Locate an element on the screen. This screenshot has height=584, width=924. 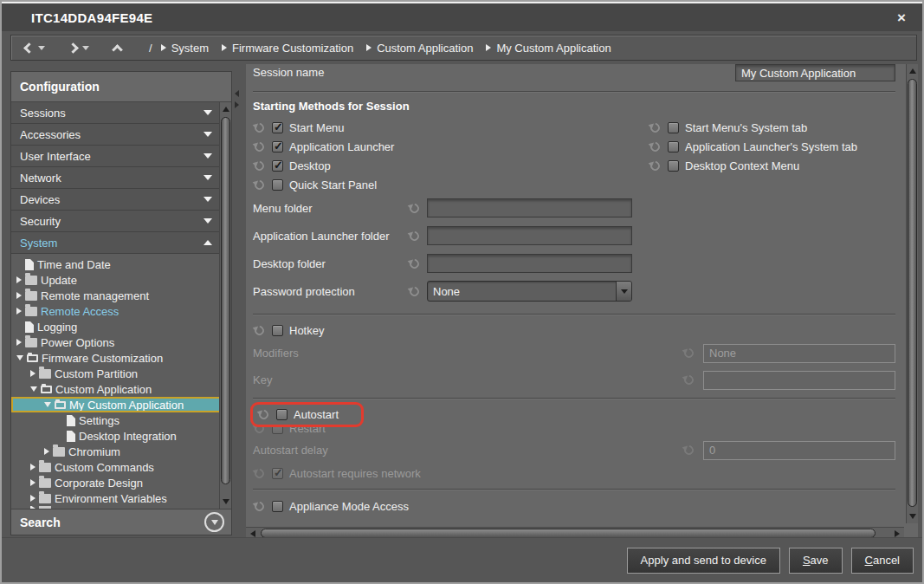
application-launcher-folder-input is located at coordinates (530, 236).